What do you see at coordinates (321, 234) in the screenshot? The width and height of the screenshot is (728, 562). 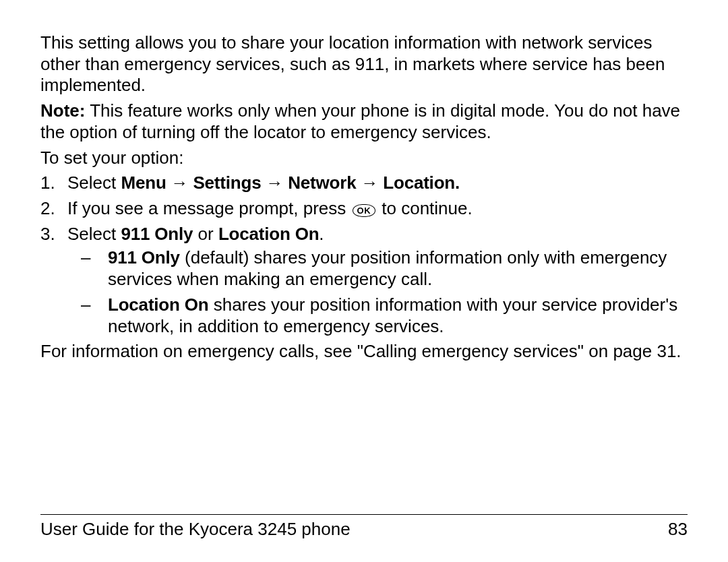 I see `step-3-suffix: .` at bounding box center [321, 234].